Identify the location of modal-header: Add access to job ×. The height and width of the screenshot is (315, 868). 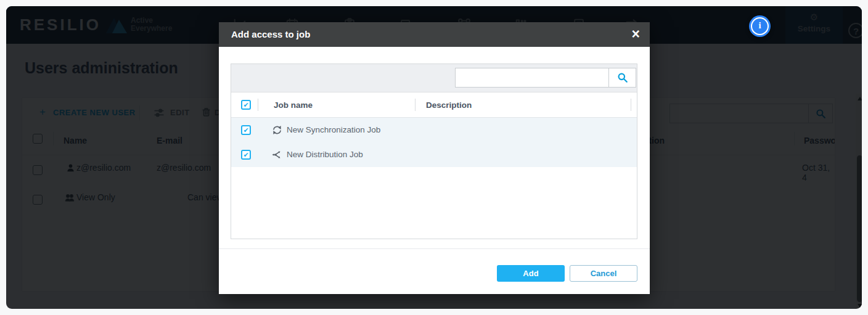
(434, 35).